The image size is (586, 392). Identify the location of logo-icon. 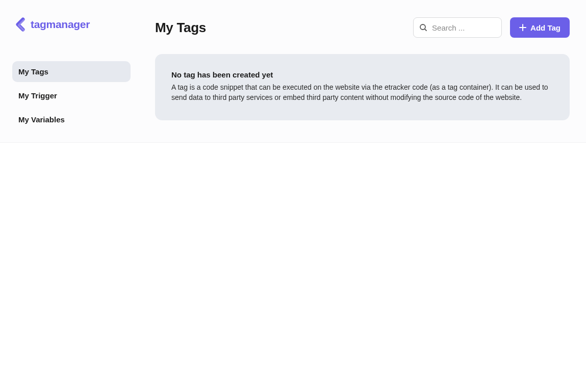
(21, 24).